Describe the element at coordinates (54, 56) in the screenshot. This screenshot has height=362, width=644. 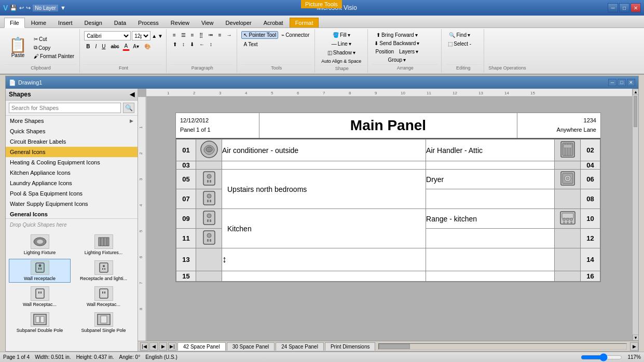
I see `format-painter-button: 🖌 Format Painter` at that location.